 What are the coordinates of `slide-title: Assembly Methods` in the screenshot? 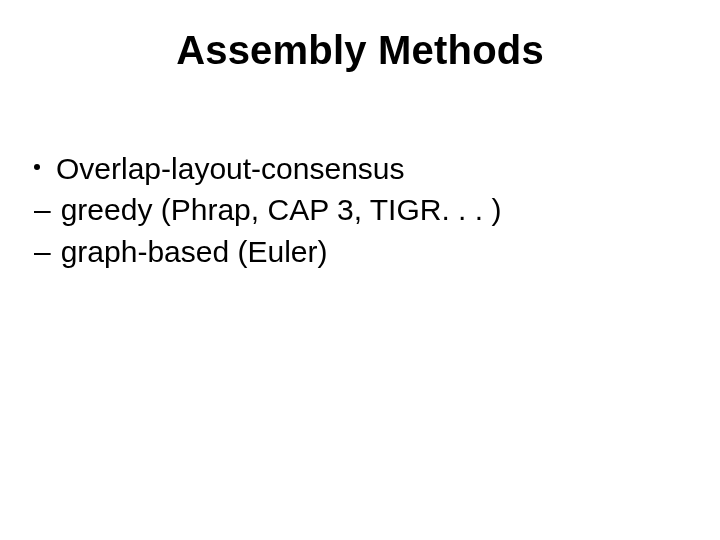 It's located at (360, 50).